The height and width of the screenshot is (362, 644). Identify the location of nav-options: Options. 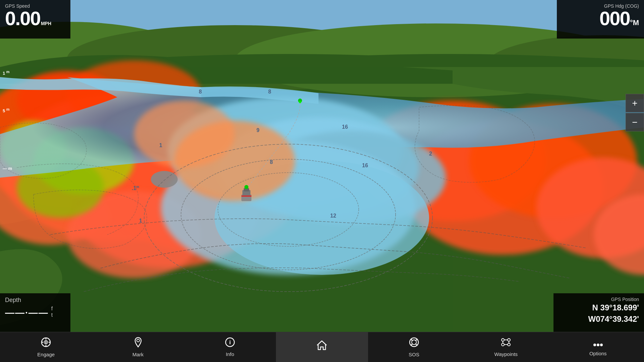
(598, 347).